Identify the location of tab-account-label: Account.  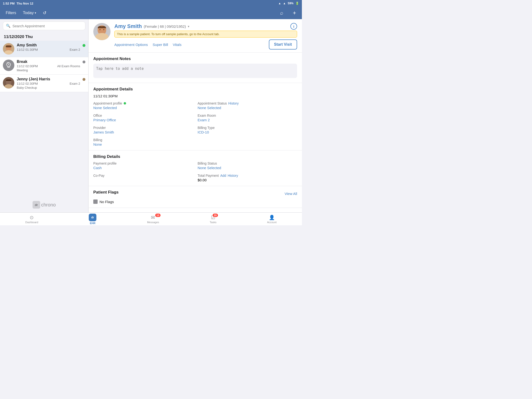
(272, 222).